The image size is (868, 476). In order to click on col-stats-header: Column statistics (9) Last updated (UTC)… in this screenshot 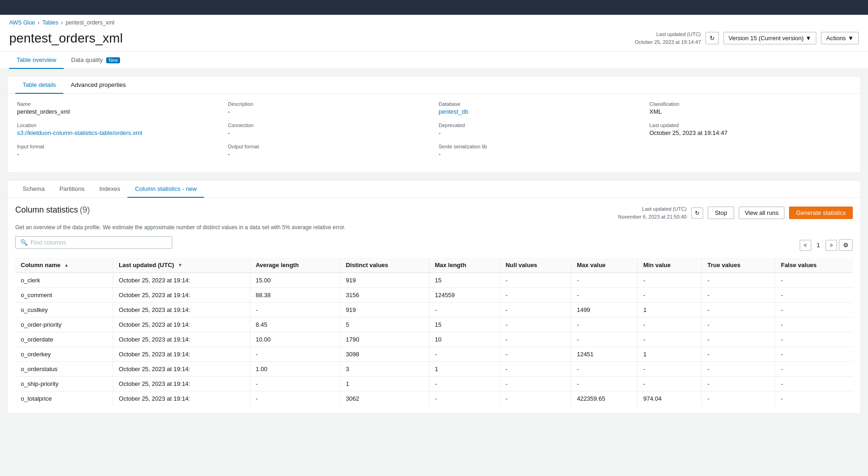, I will do `click(434, 213)`.